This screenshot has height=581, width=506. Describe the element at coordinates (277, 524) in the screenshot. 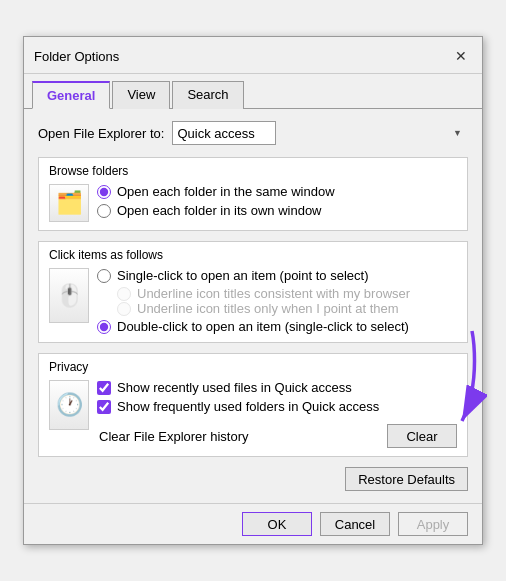

I see `ok-button: OK` at that location.